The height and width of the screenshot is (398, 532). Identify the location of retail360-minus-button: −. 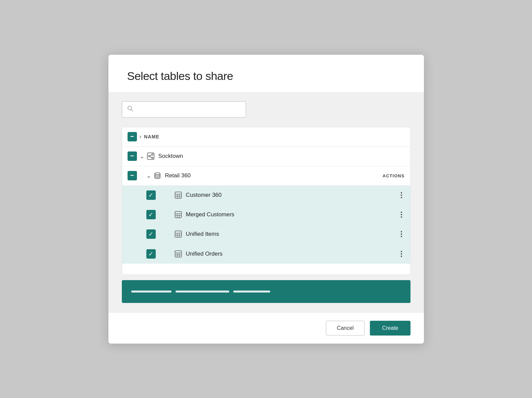
(132, 176).